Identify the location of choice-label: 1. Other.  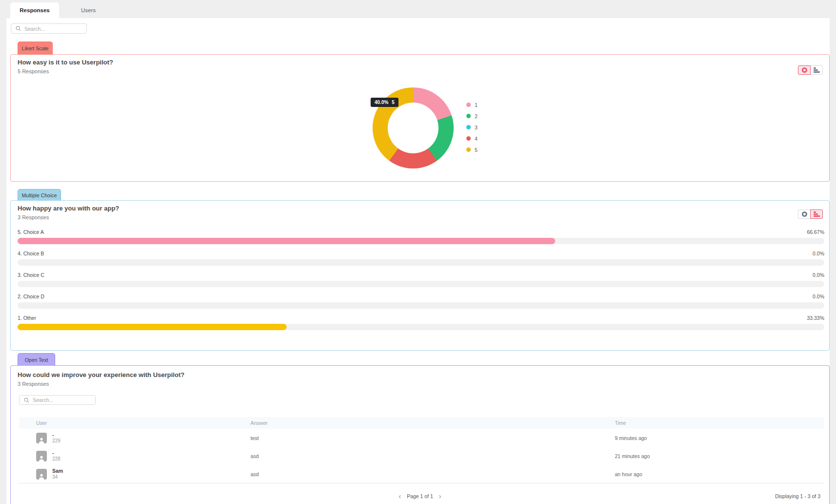
(27, 318).